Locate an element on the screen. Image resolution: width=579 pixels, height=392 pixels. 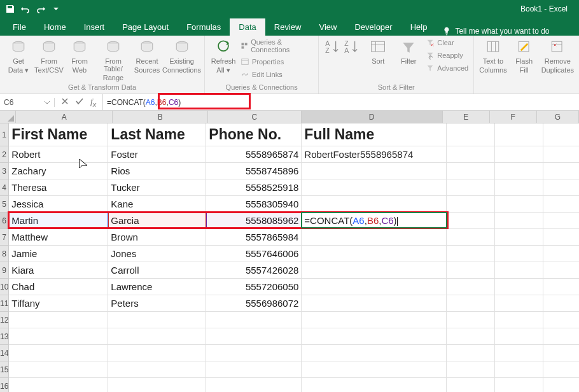
cell-D14 is located at coordinates (374, 353).